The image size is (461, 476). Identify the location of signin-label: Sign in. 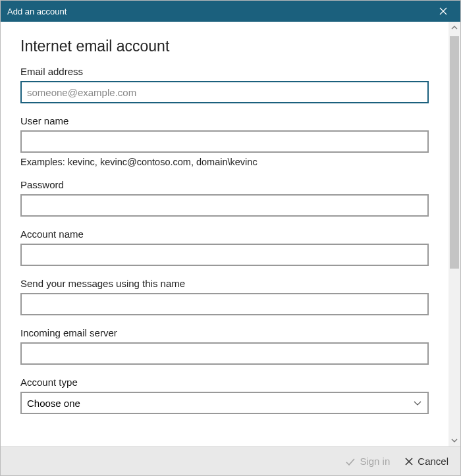
(375, 461).